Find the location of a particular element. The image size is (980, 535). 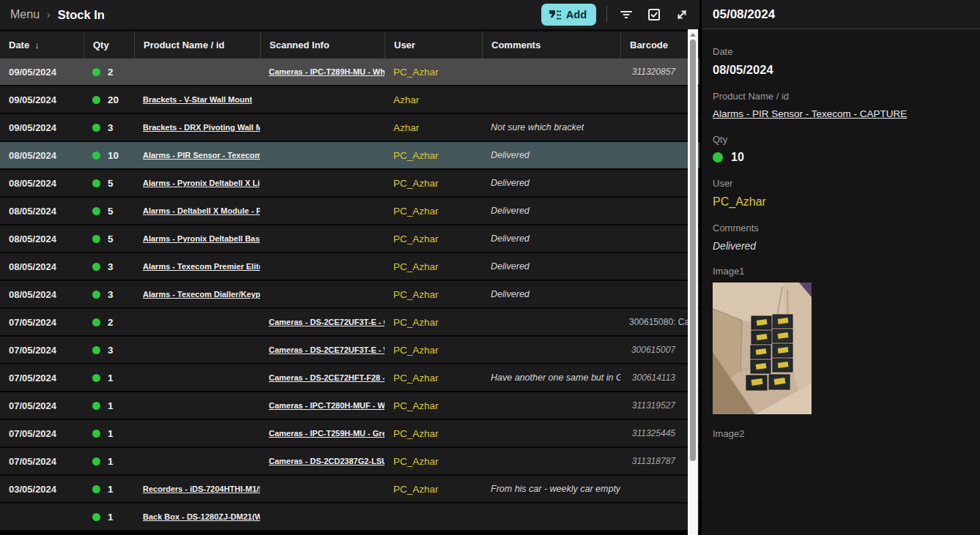

table-row: 07/05/20243Cameras - DS-2CE72UF3T-E - W.… is located at coordinates (350, 351).